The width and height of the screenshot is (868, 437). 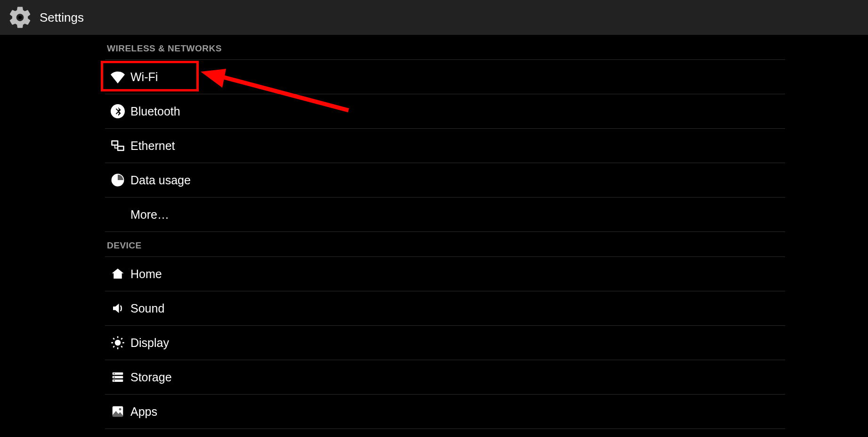 What do you see at coordinates (445, 180) in the screenshot?
I see `settings-item-data-usage: Data usage` at bounding box center [445, 180].